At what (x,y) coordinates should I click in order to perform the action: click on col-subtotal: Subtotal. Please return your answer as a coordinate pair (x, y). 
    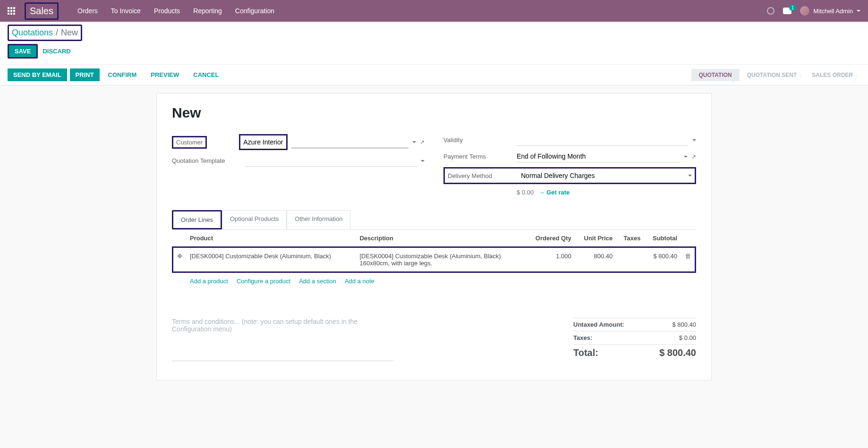
    Looking at the image, I should click on (663, 239).